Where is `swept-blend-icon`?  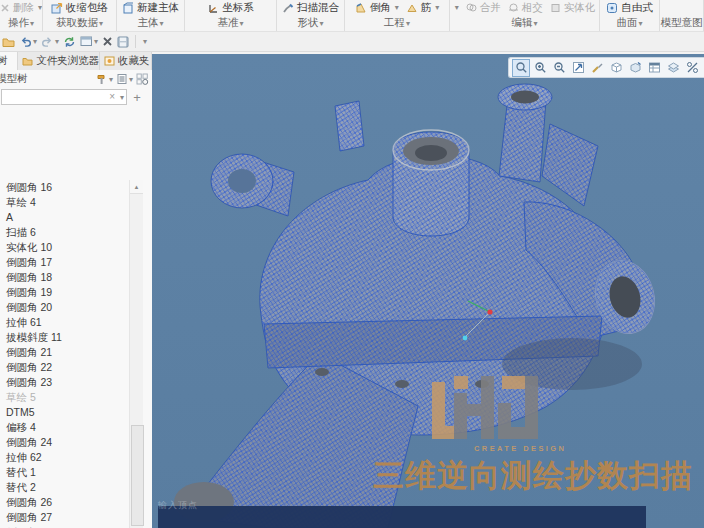
swept-blend-icon is located at coordinates (288, 8).